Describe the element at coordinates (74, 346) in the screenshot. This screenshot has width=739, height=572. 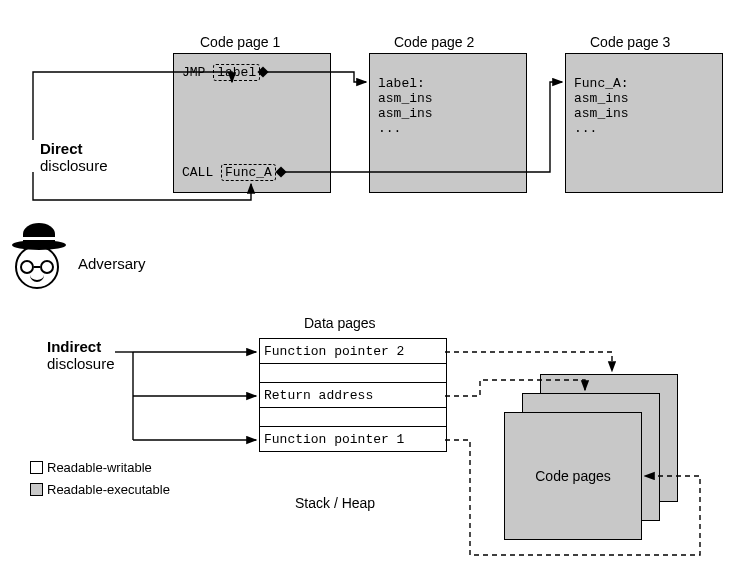
I see `indirect-bold: Indirect` at that location.